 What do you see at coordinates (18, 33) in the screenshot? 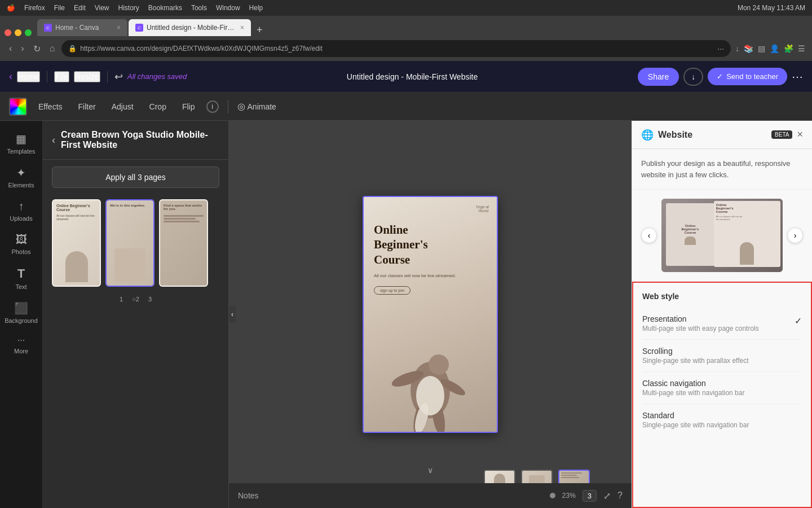
I see `minimize-window-btn` at bounding box center [18, 33].